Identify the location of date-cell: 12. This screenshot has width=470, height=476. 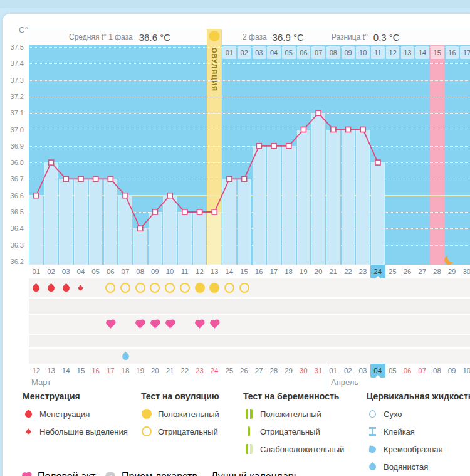
(36, 371).